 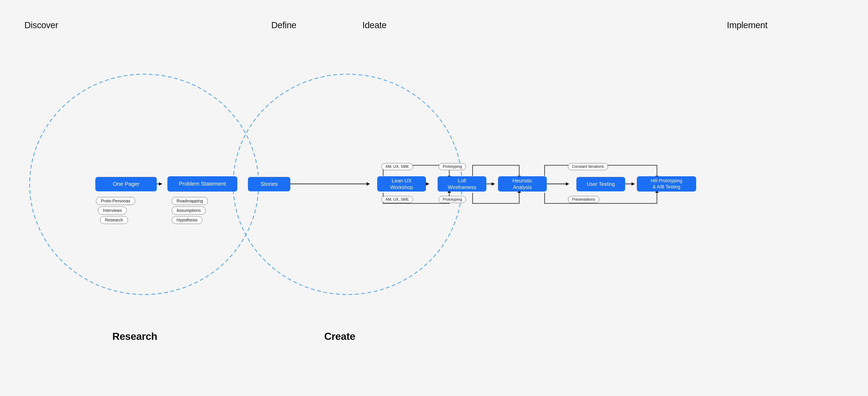 I want to click on pill-research: Research, so click(x=114, y=220).